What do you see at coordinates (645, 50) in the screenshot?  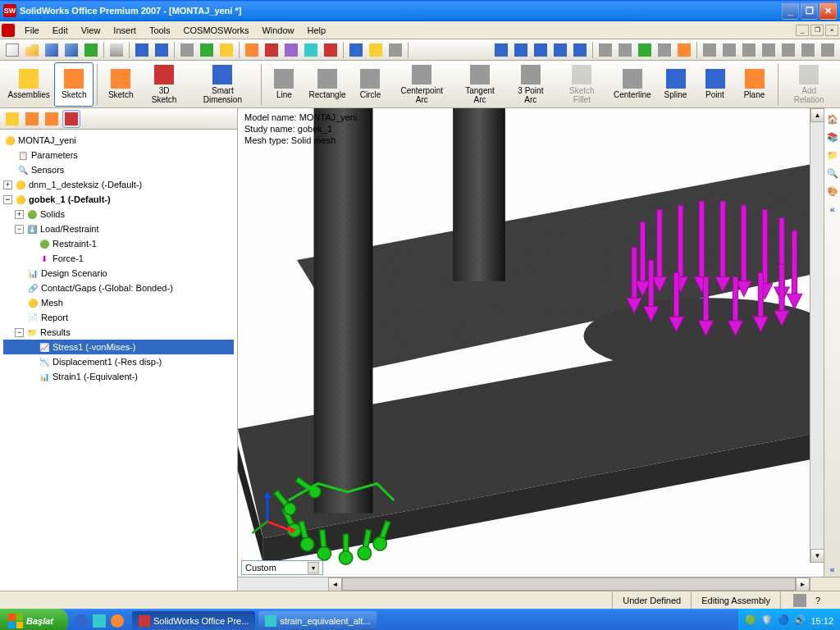 I see `shaded-button` at bounding box center [645, 50].